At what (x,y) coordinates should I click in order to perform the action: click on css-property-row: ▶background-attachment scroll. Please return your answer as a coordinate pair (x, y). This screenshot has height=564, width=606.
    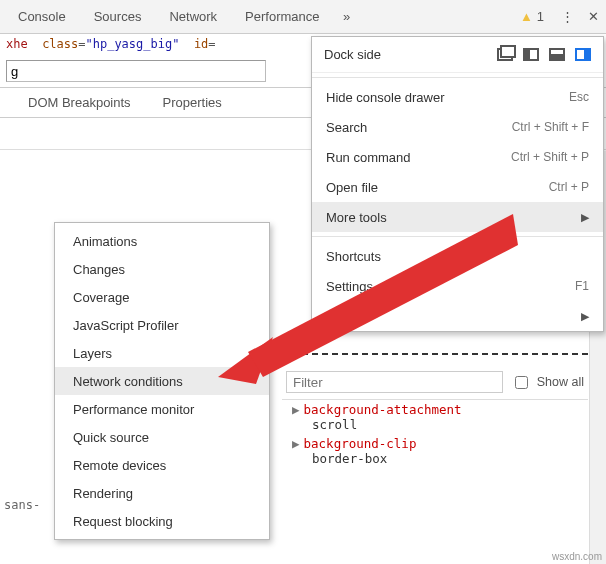
    Looking at the image, I should click on (435, 417).